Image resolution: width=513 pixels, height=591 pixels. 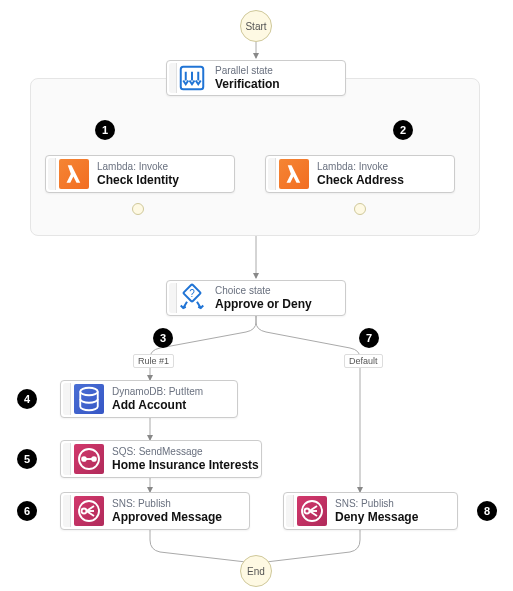 What do you see at coordinates (105, 130) in the screenshot?
I see `badge-1: 1` at bounding box center [105, 130].